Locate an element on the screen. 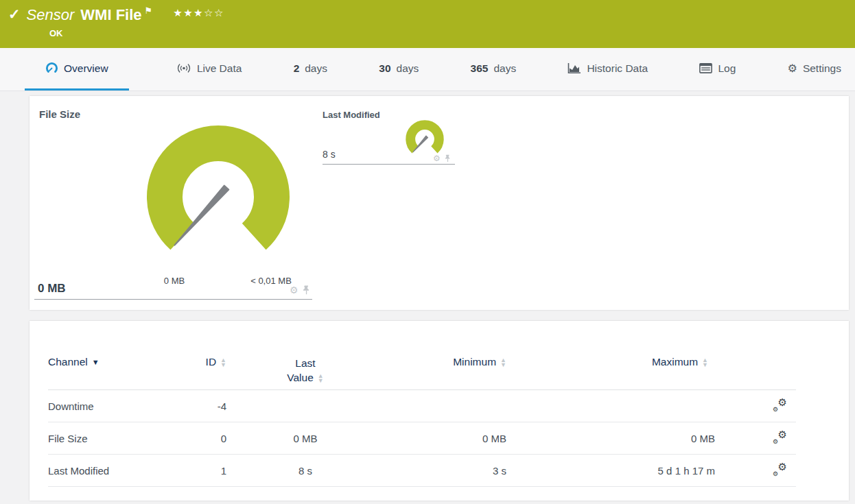 The width and height of the screenshot is (855, 504). file-size-gauge is located at coordinates (218, 197).